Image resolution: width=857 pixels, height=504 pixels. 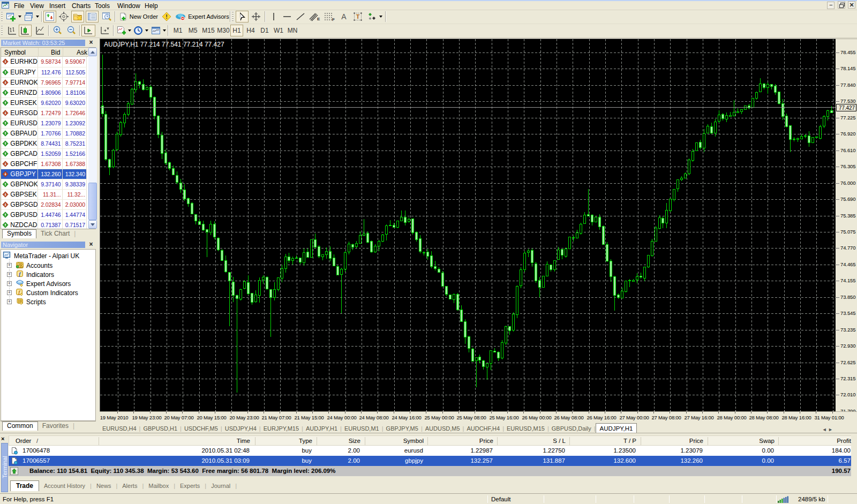 What do you see at coordinates (164, 44) in the screenshot?
I see `svg-text:AUDJPY,H1 77.214 77.541 77.21: AUDJPY,H1 77.214 77.541 77.214 77.427` at bounding box center [164, 44].